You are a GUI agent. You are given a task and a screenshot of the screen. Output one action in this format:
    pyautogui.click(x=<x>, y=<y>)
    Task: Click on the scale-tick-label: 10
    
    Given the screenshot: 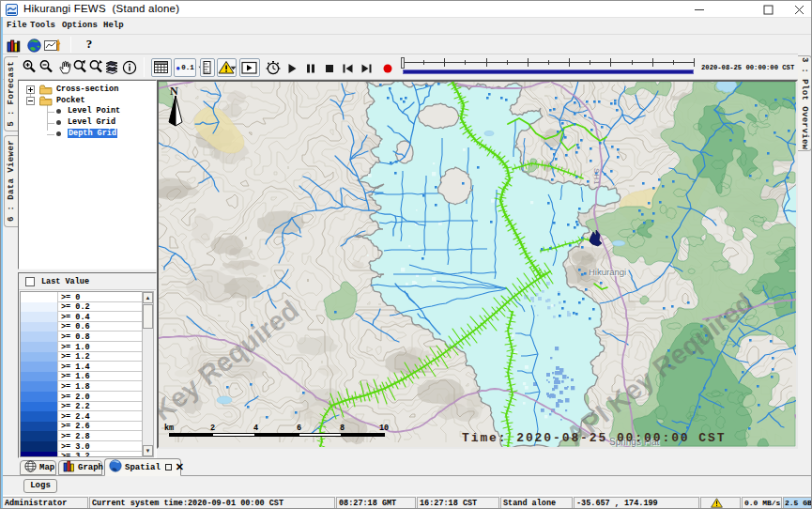 What is the action you would take?
    pyautogui.click(x=384, y=428)
    